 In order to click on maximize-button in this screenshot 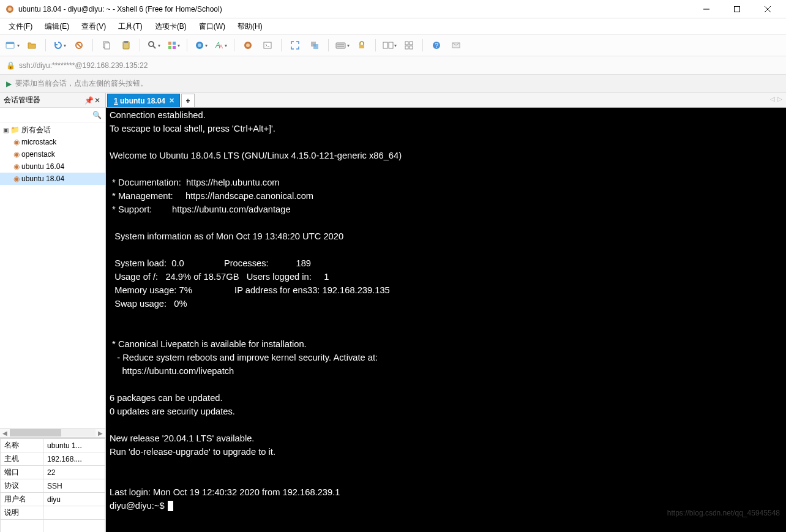, I will do `click(737, 9)`.